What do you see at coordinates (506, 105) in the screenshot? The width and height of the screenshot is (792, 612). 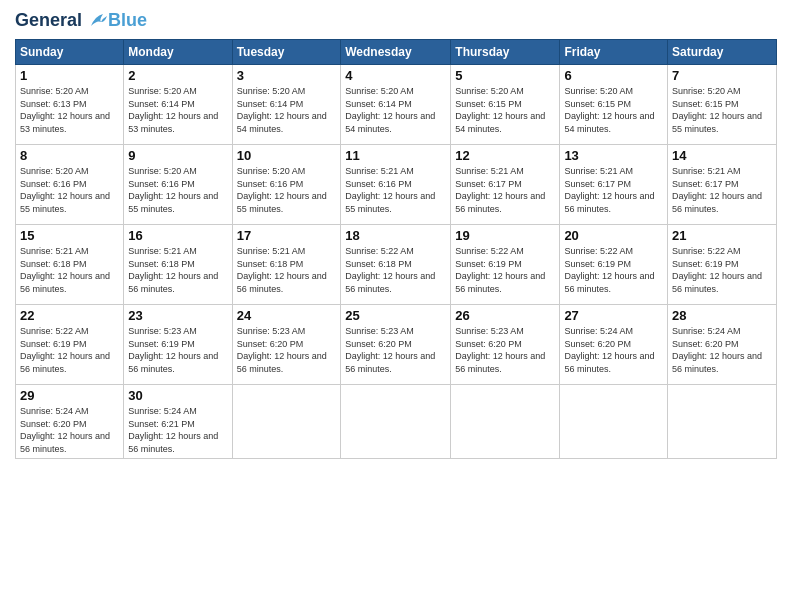 I see `calendar-cell: 5 Sunrise: 5:20 AM Sunset: 6:15 PM Dayli…` at bounding box center [506, 105].